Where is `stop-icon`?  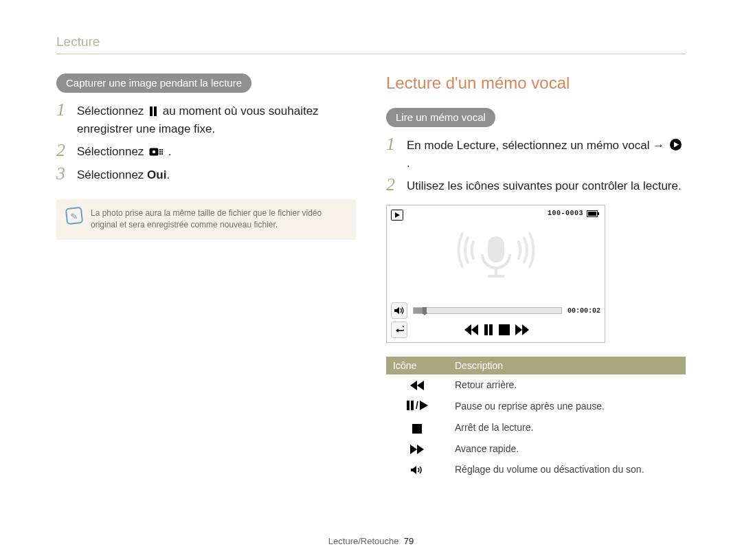 stop-icon is located at coordinates (417, 429).